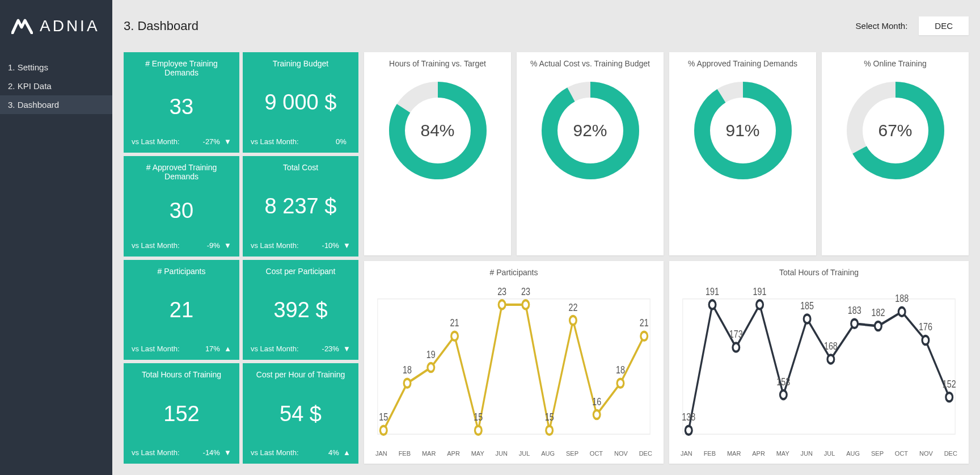 This screenshot has height=475, width=980. I want to click on svg-text: 188, so click(902, 299).